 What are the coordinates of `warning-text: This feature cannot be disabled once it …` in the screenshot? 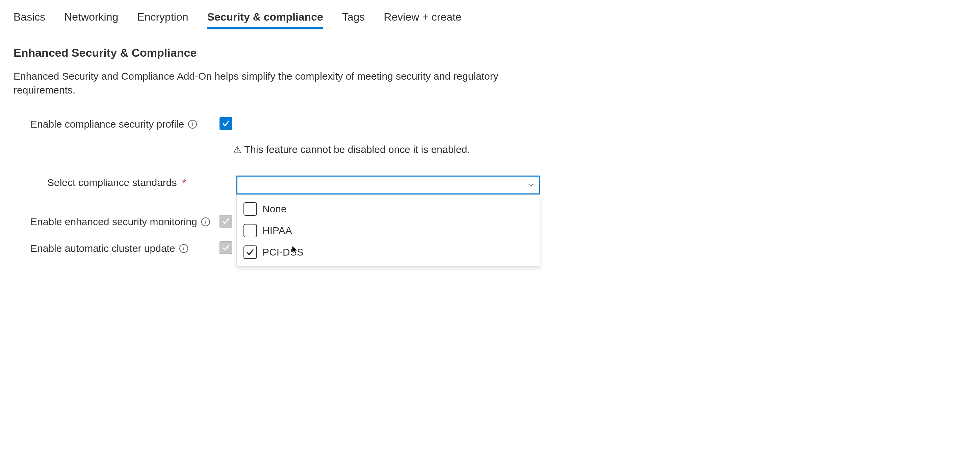 It's located at (357, 150).